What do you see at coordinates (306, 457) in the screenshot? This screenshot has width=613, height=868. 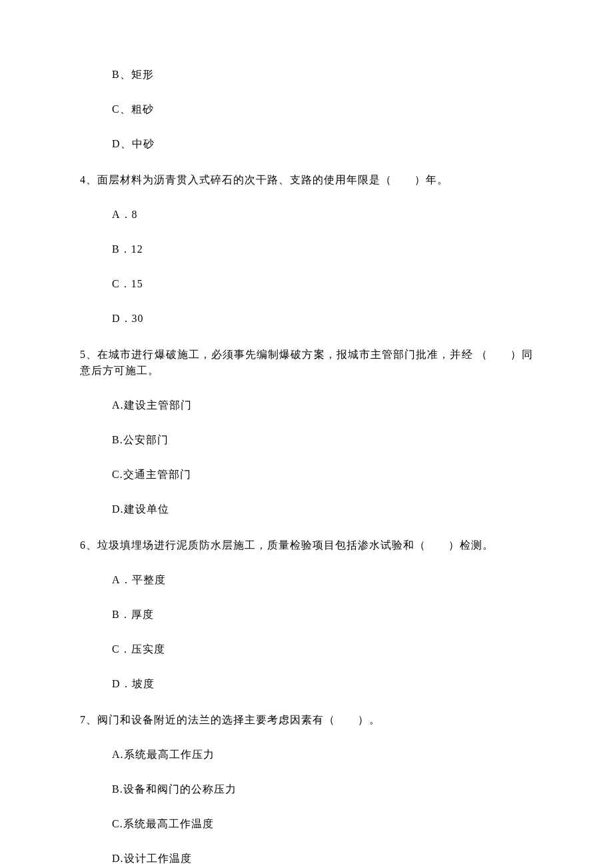 I see `question-options: A.建设主管部门 B.公安部门 C.交通主管部门 D.建设单位` at bounding box center [306, 457].